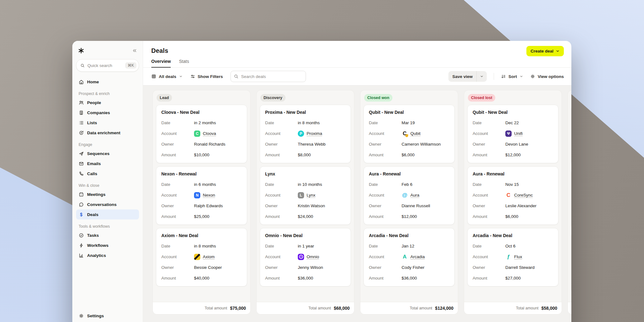 This screenshot has width=644, height=322. Describe the element at coordinates (416, 206) in the screenshot. I see `field-value: Dianne Russell` at that location.